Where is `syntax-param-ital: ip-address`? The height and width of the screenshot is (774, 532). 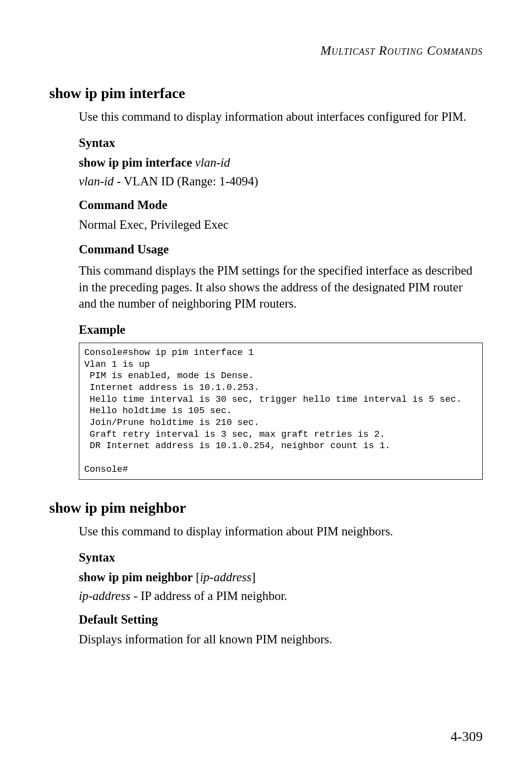 syntax-param-ital: ip-address is located at coordinates (104, 596).